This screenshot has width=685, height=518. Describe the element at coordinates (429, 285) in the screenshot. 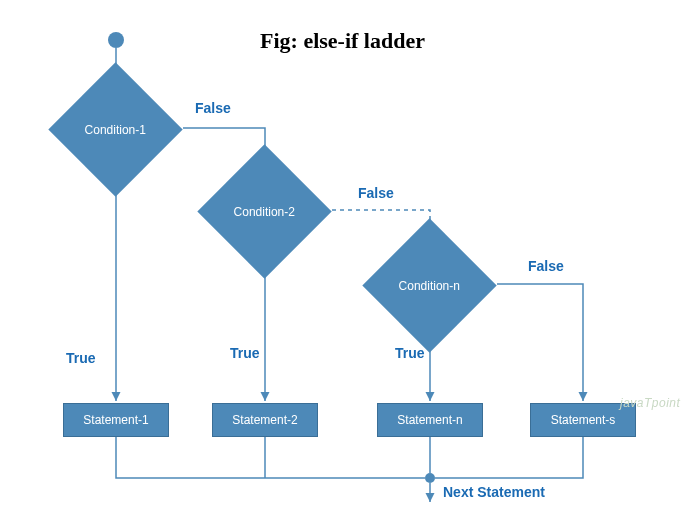

I see `condition-n-node: Condition-n` at that location.